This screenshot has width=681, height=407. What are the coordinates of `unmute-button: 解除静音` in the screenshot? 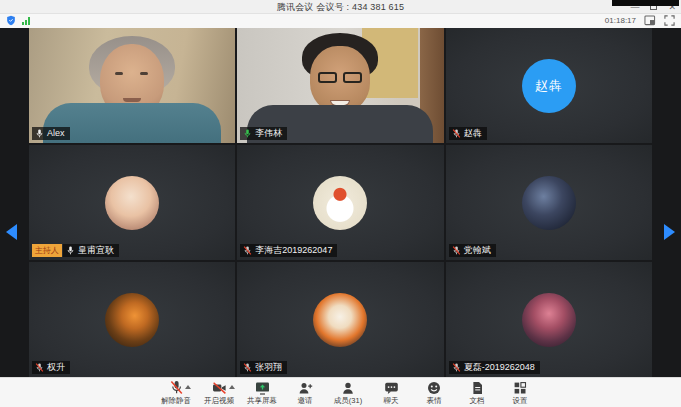 It's located at (176, 393).